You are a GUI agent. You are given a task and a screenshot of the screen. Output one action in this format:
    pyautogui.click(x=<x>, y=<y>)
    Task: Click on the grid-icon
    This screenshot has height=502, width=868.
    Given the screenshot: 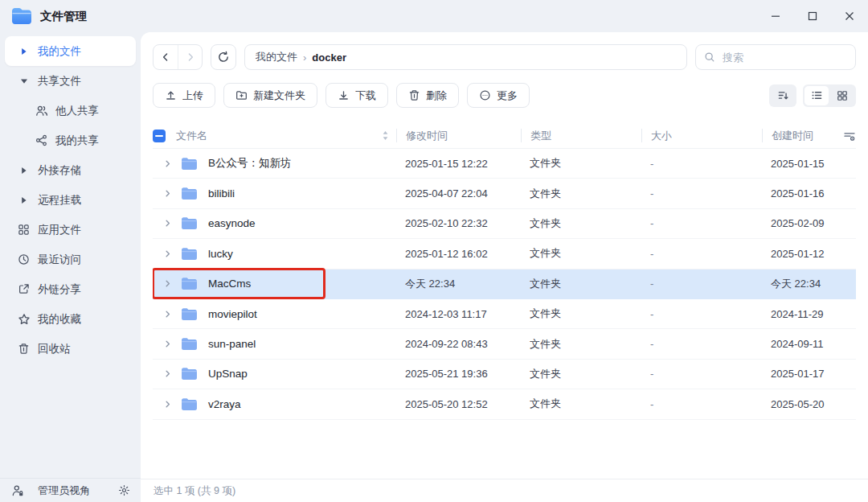 What is the action you would take?
    pyautogui.click(x=24, y=230)
    